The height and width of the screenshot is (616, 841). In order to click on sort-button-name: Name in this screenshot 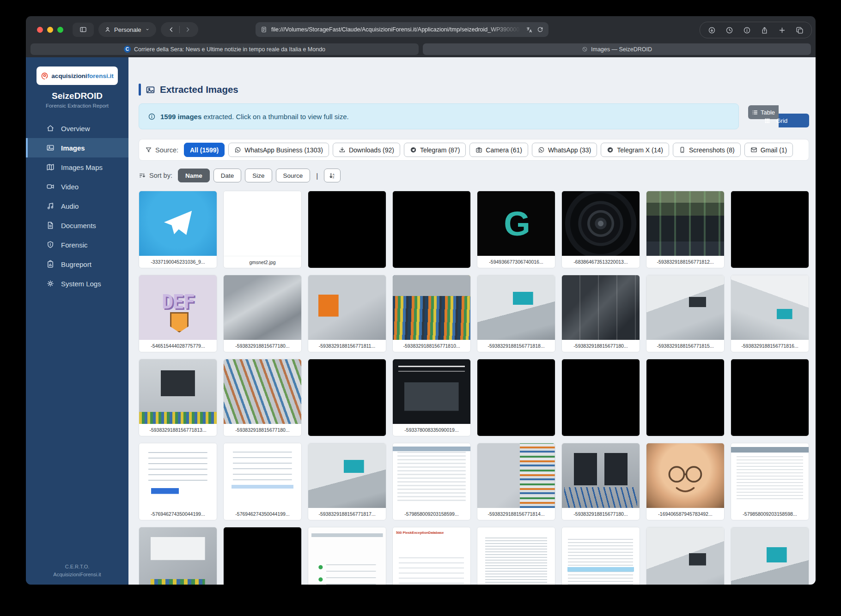, I will do `click(194, 175)`.